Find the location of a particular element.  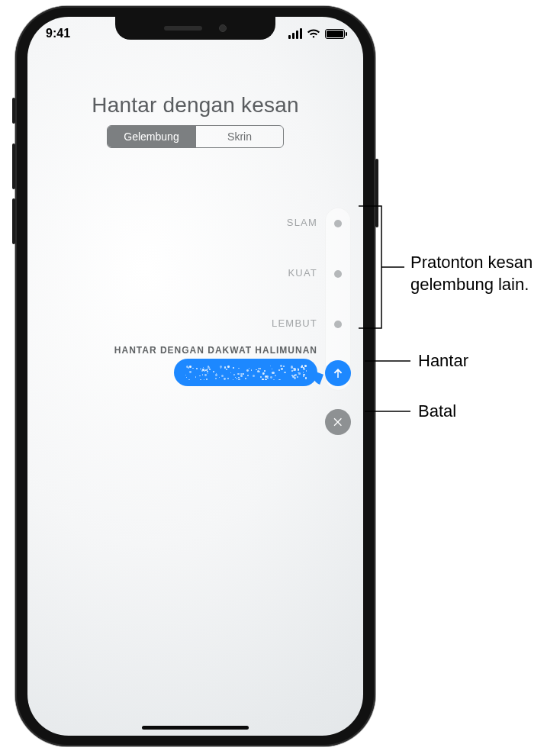

home-indicator is located at coordinates (195, 728).